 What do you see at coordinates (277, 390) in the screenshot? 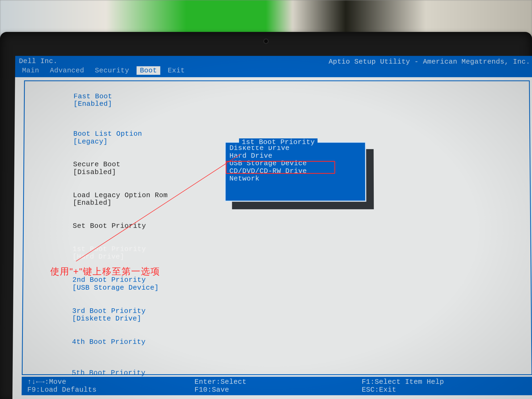
I see `help-save: F10:Save` at bounding box center [277, 390].